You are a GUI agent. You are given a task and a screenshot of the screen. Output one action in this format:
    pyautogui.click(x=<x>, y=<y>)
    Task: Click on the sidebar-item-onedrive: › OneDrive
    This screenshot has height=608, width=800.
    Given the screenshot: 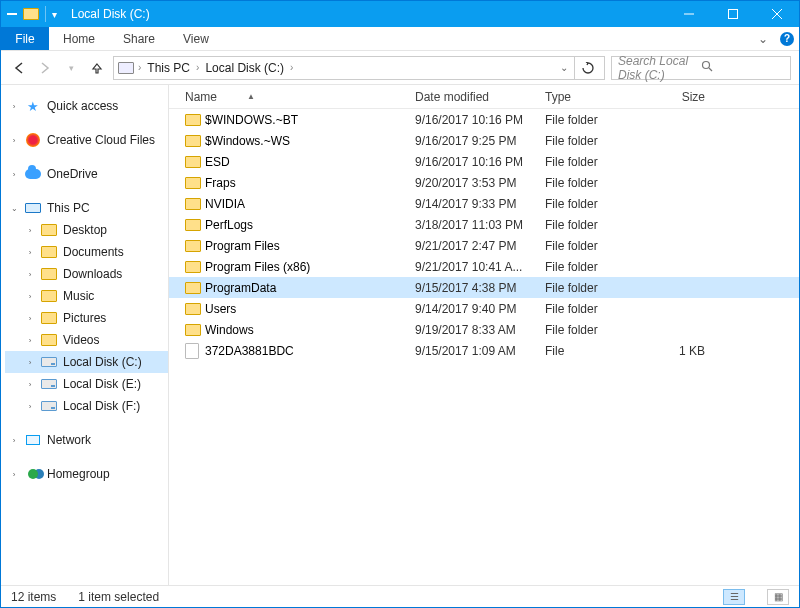 What is the action you would take?
    pyautogui.click(x=86, y=174)
    